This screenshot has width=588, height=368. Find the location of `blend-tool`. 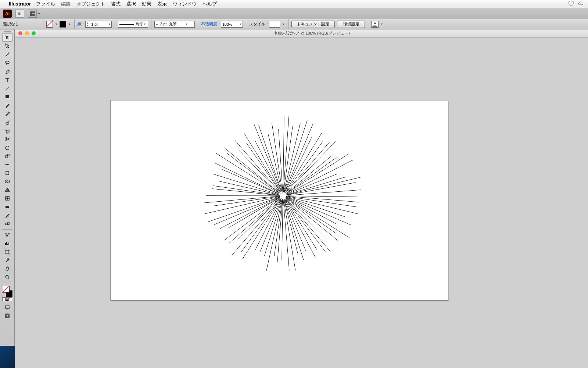

blend-tool is located at coordinates (7, 224).